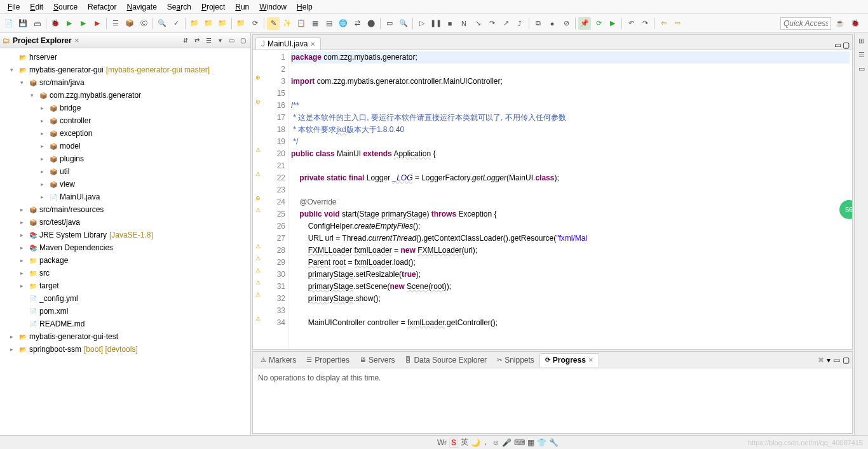 Image resolution: width=868 pixels, height=449 pixels. I want to click on tree-item: ▸📦controller, so click(125, 121).